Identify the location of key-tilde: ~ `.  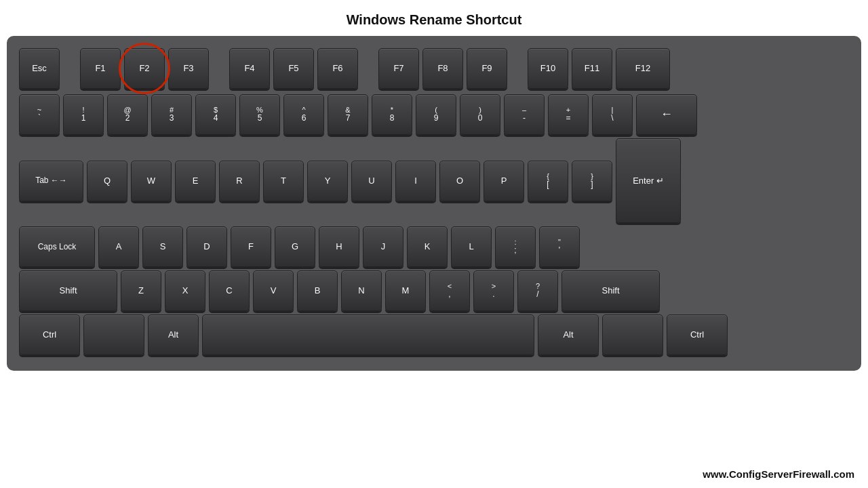
(39, 115).